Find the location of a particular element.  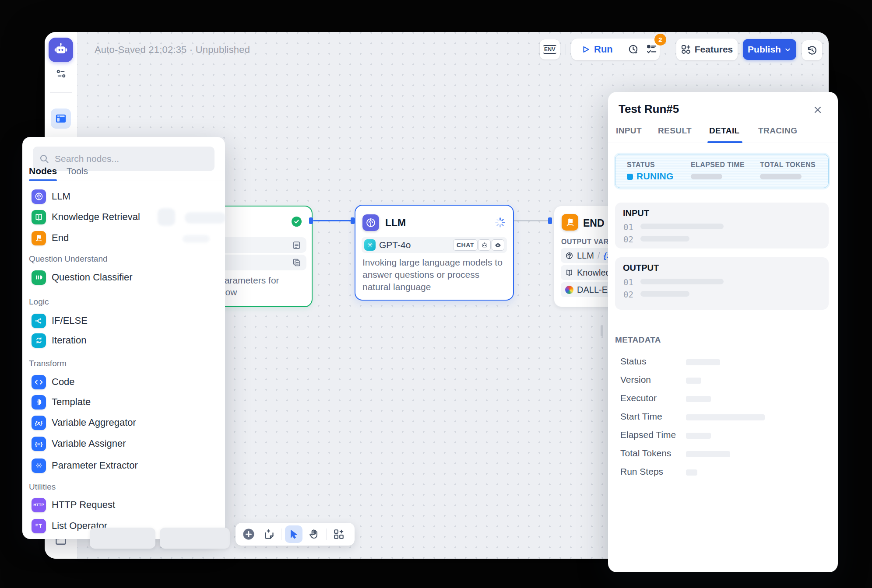

tab-detail: DETAIL is located at coordinates (724, 131).